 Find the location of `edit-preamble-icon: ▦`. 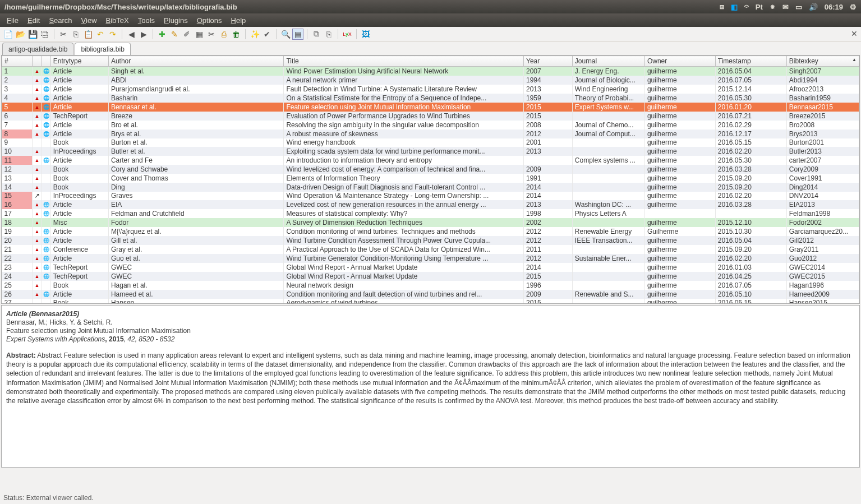

edit-preamble-icon: ▦ is located at coordinates (199, 34).